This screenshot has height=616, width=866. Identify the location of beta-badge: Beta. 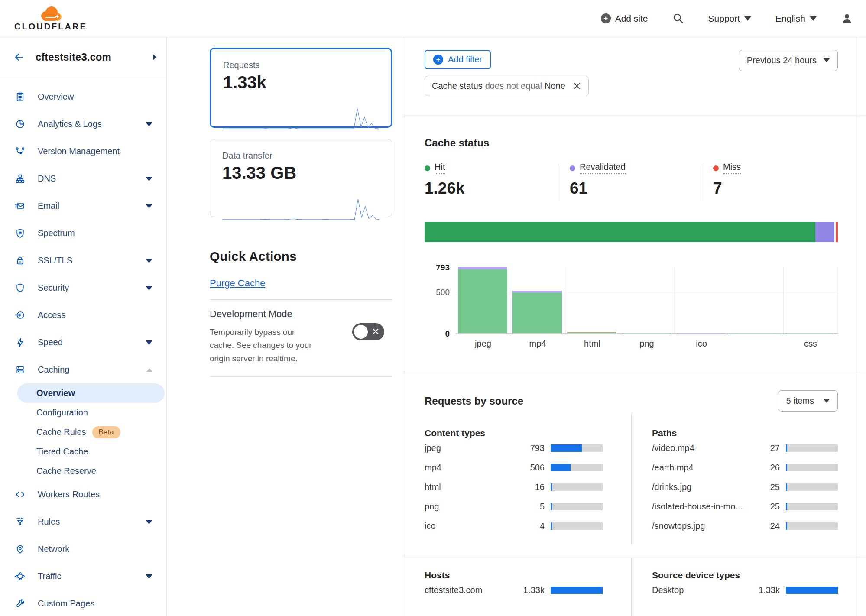
(107, 432).